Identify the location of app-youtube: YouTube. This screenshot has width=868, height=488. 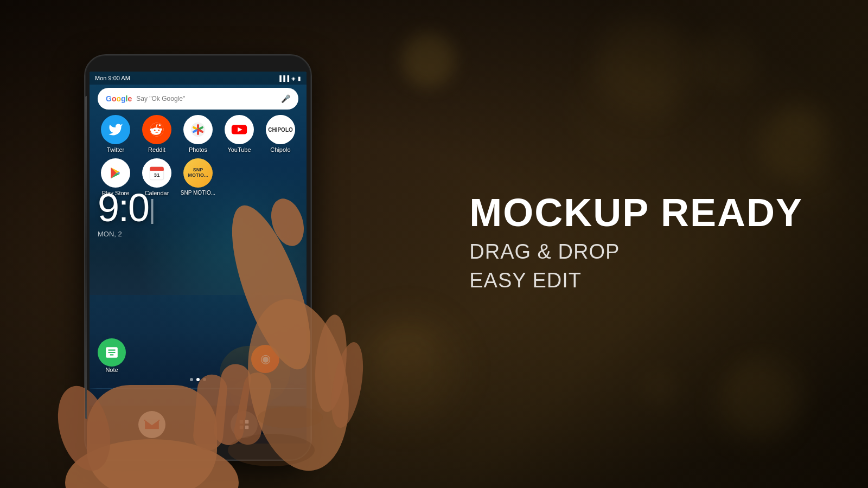
(239, 134).